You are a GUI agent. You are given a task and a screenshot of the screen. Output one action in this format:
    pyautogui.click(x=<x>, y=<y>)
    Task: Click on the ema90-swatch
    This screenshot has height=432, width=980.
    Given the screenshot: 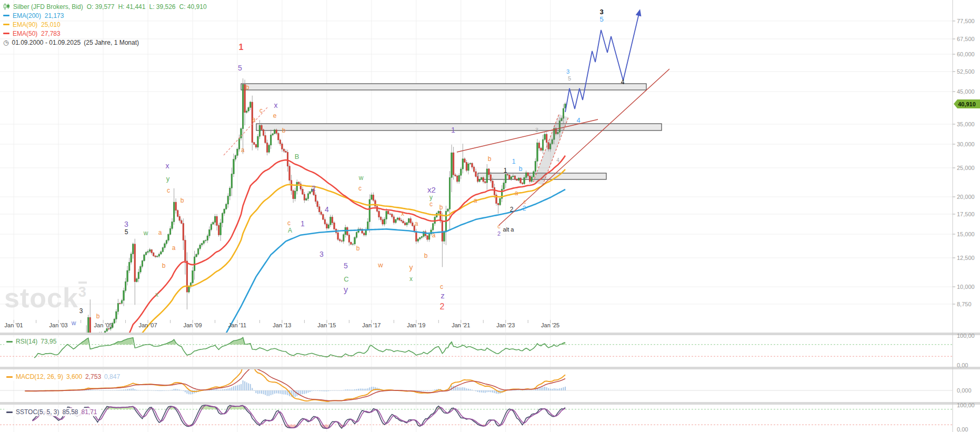 What is the action you would take?
    pyautogui.click(x=6, y=24)
    